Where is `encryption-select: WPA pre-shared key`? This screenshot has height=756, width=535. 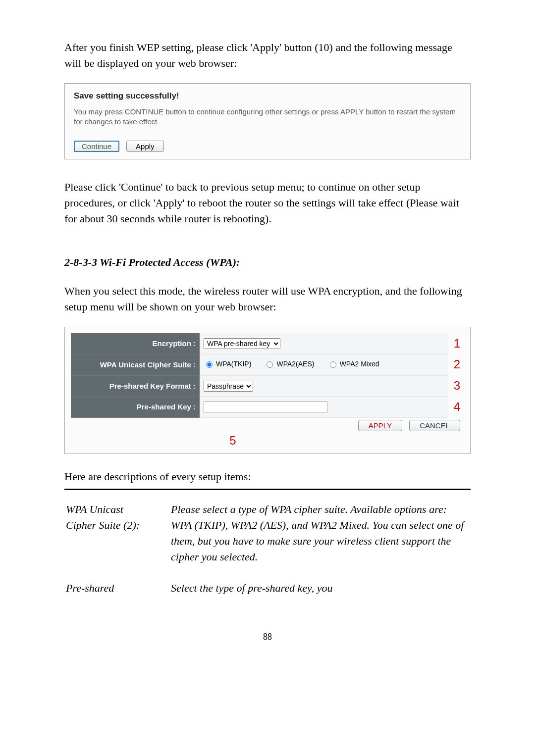 encryption-select: WPA pre-shared key is located at coordinates (242, 344).